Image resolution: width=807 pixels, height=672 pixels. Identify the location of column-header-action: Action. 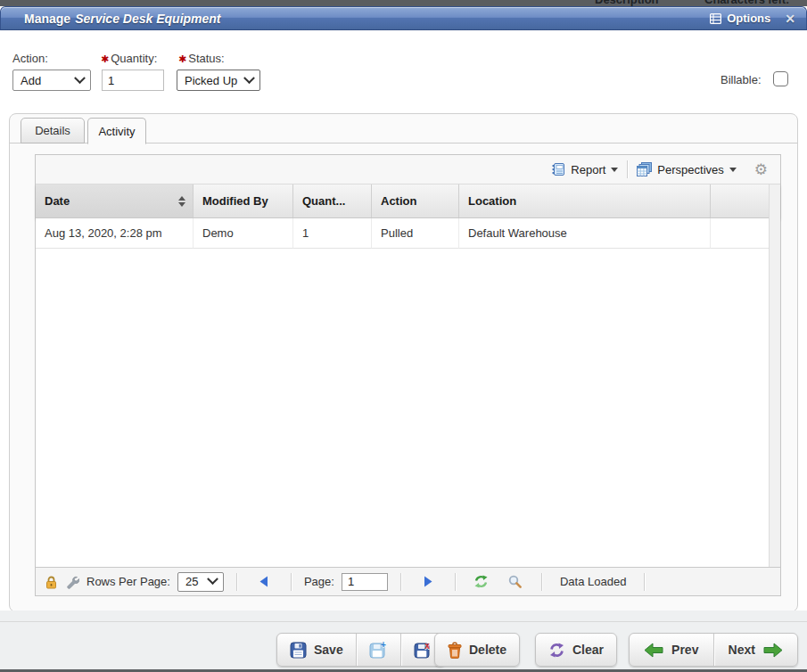
(416, 201).